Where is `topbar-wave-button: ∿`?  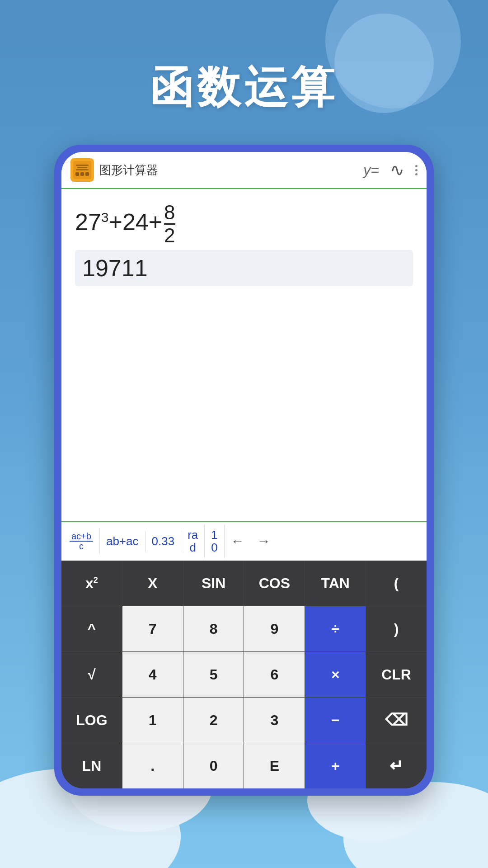
topbar-wave-button: ∿ is located at coordinates (397, 170).